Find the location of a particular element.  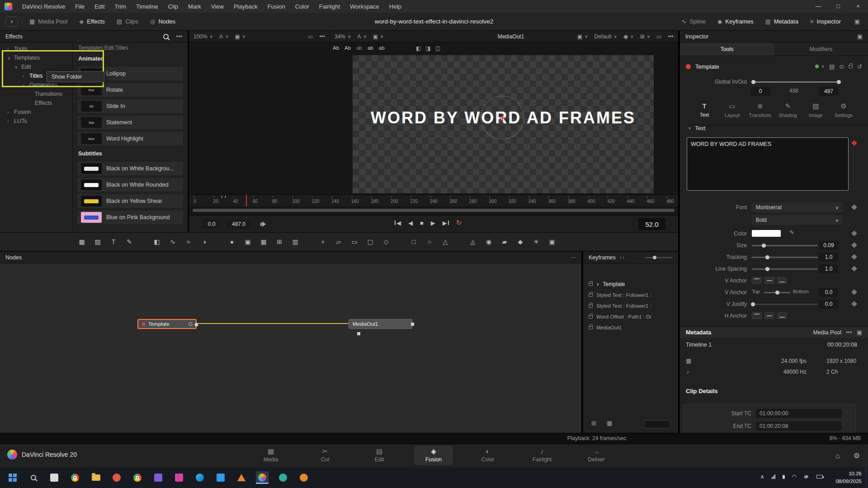

text-style-chip: Ab is located at coordinates (348, 48).